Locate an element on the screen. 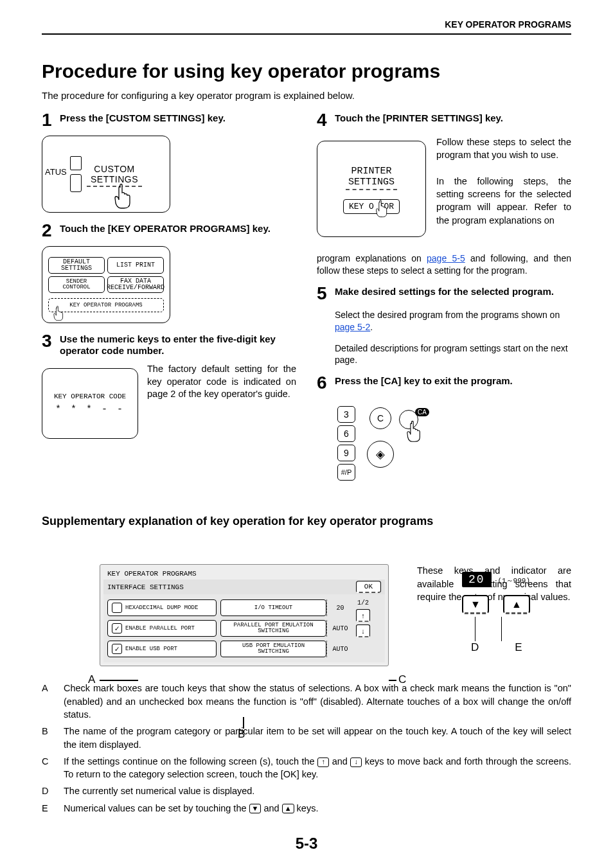  def-text-B: The name of the program category or part… is located at coordinates (317, 738).